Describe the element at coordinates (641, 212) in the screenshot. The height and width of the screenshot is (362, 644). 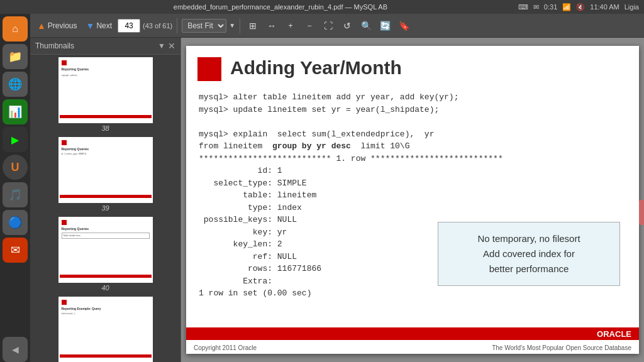
I see `scroll-handle` at that location.